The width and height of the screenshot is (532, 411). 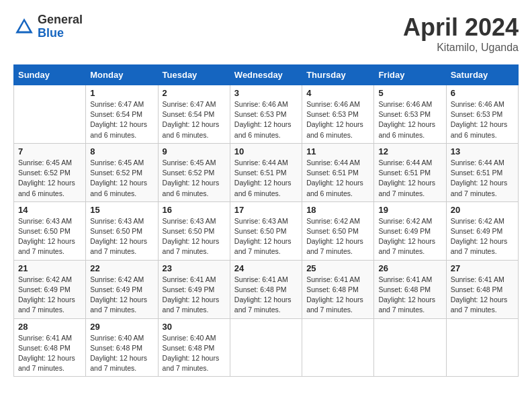 I want to click on day-info: Sunrise: 6:42 AM Sunset: 6:50 PM Dayligh…, so click(x=338, y=236).